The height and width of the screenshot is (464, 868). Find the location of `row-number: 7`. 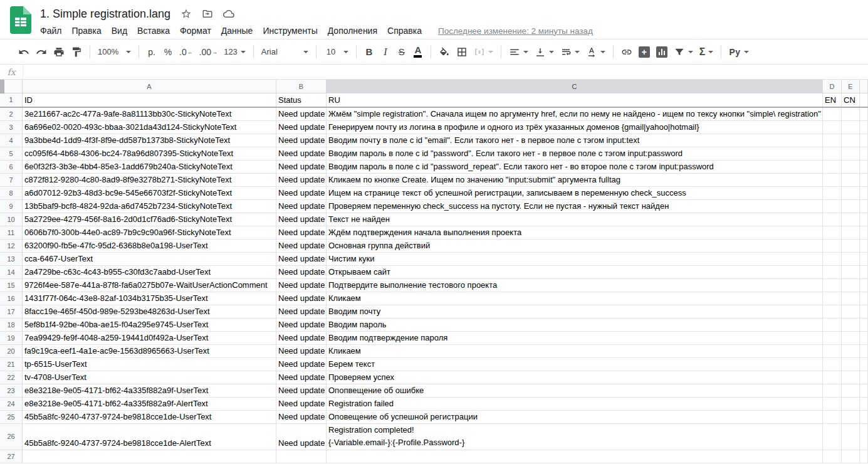

row-number: 7 is located at coordinates (11, 181).